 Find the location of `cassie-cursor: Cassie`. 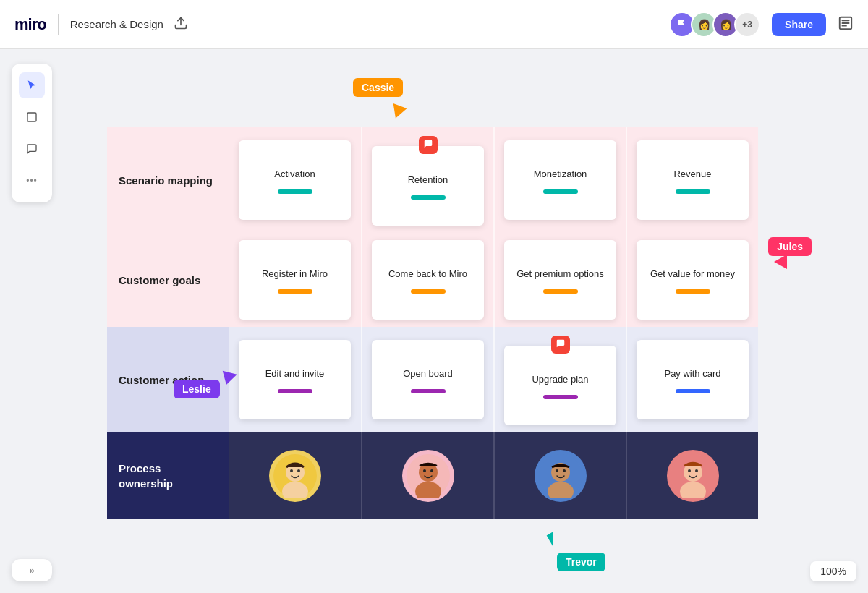

cassie-cursor: Cassie is located at coordinates (378, 88).